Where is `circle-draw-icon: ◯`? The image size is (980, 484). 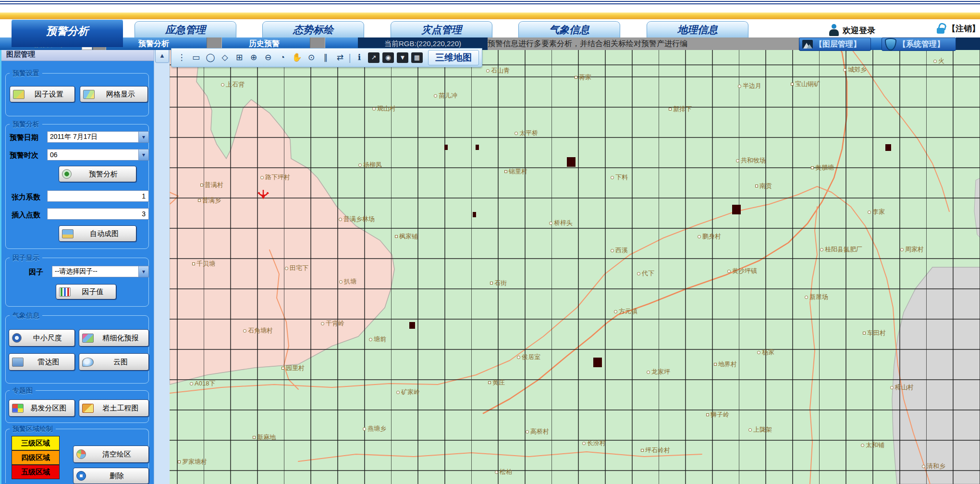
circle-draw-icon: ◯ is located at coordinates (210, 58).